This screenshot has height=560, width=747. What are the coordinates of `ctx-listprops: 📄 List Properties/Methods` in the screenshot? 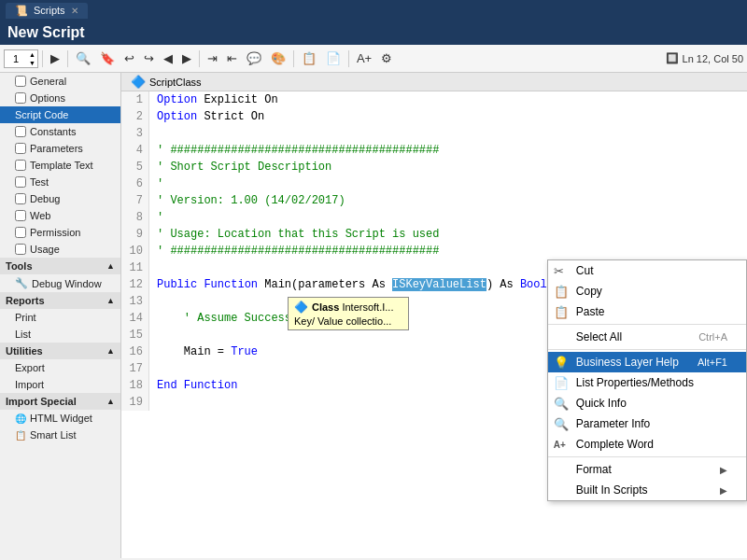 It's located at (647, 383).